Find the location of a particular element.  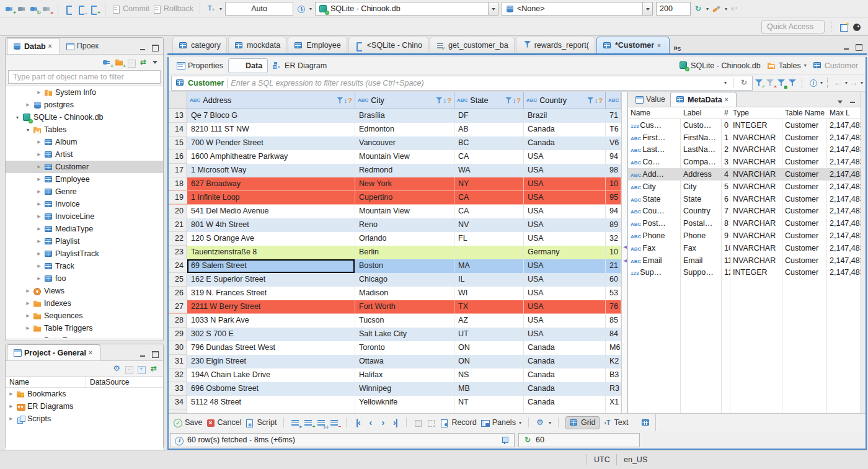

row-number: 29 is located at coordinates (178, 334).